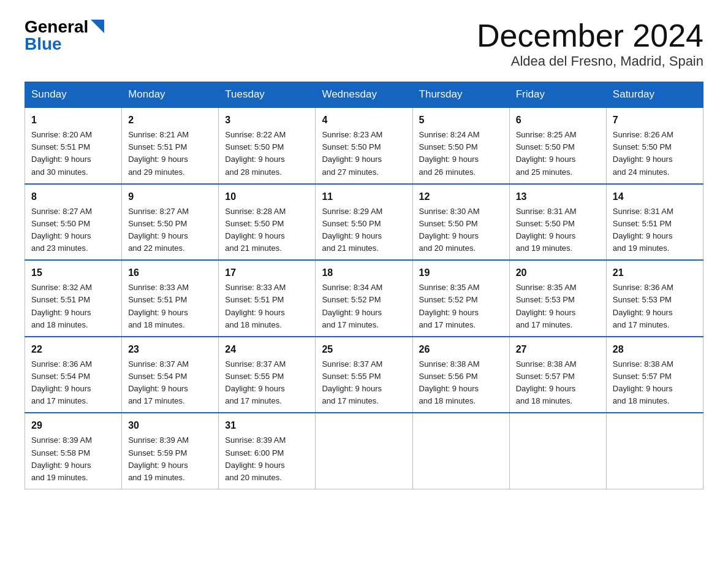  What do you see at coordinates (590, 61) in the screenshot?
I see `location-title: Aldea del Fresno, Madrid, Spain` at bounding box center [590, 61].